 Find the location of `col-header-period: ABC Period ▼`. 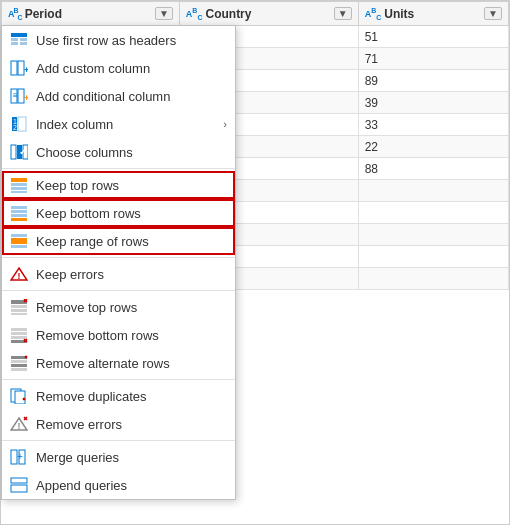

col-header-period: ABC Period ▼ is located at coordinates (91, 14).